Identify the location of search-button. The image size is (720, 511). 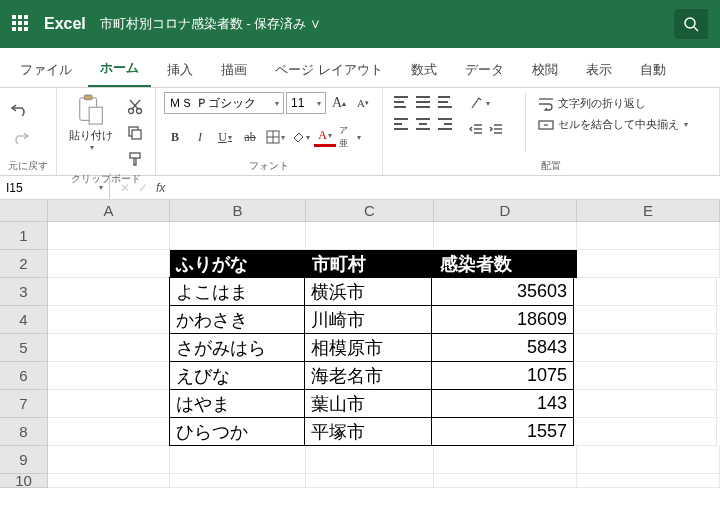
(691, 24).